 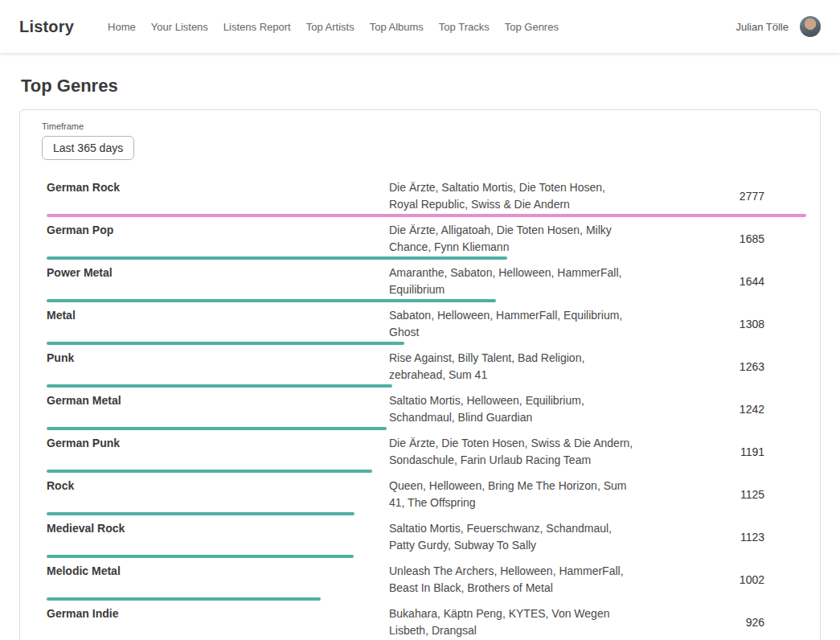 What do you see at coordinates (720, 281) in the screenshot?
I see `genre-count: 1644` at bounding box center [720, 281].